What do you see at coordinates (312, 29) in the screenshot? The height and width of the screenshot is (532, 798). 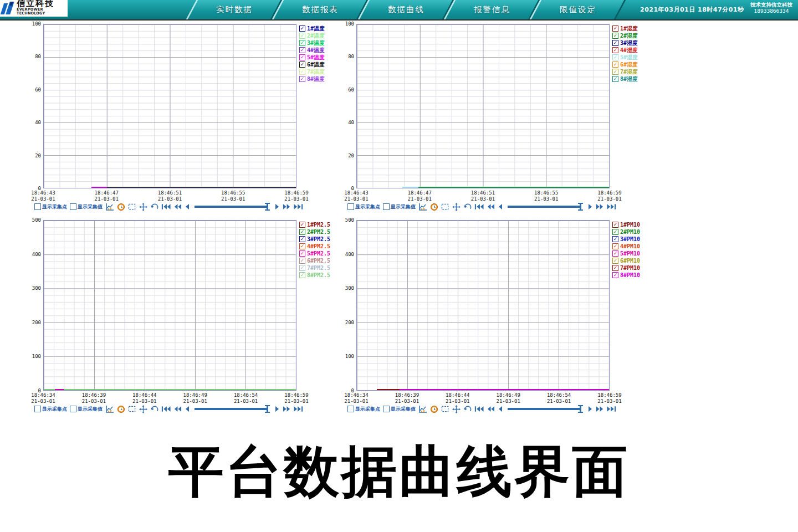 I see `legend-item: ✓1#温度` at bounding box center [312, 29].